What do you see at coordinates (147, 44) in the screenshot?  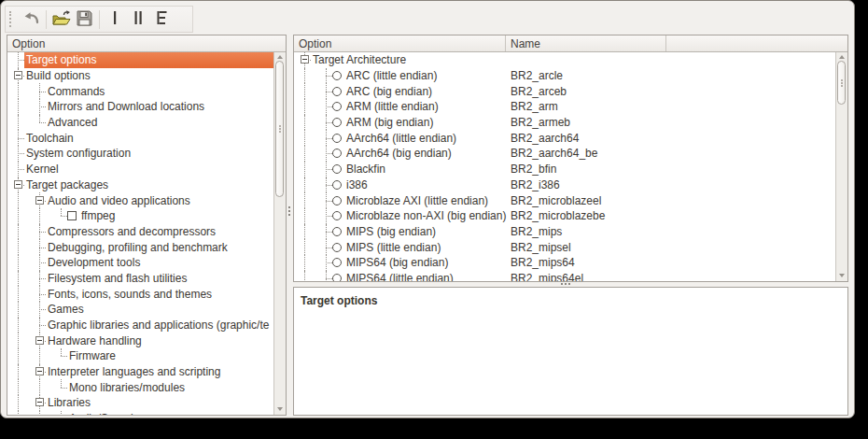 I see `left-panel-header: Option` at bounding box center [147, 44].